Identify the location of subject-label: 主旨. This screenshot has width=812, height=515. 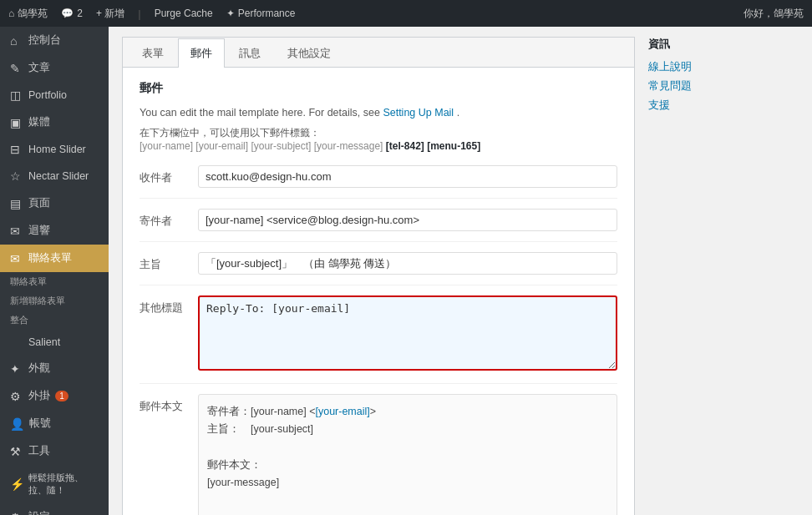
(169, 262).